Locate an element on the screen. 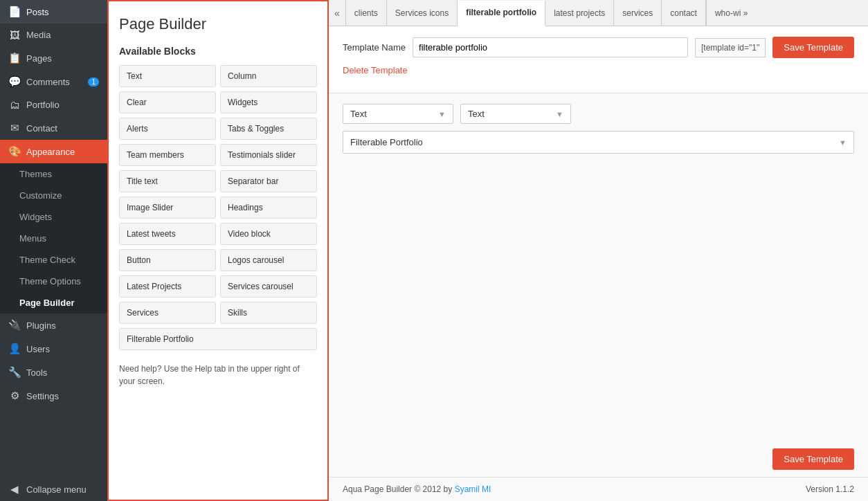 This screenshot has width=868, height=501. sidebar-item-posts: 📄 Posts is located at coordinates (54, 12).